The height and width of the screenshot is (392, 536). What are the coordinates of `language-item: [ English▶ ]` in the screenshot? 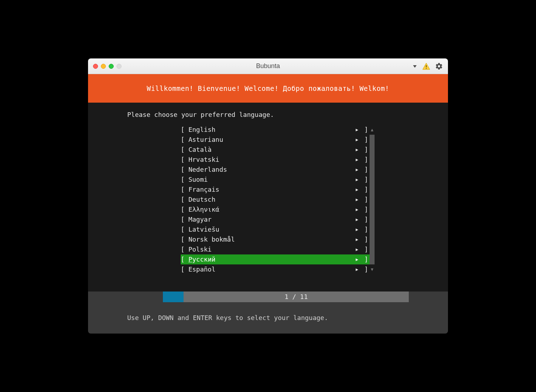 It's located at (275, 130).